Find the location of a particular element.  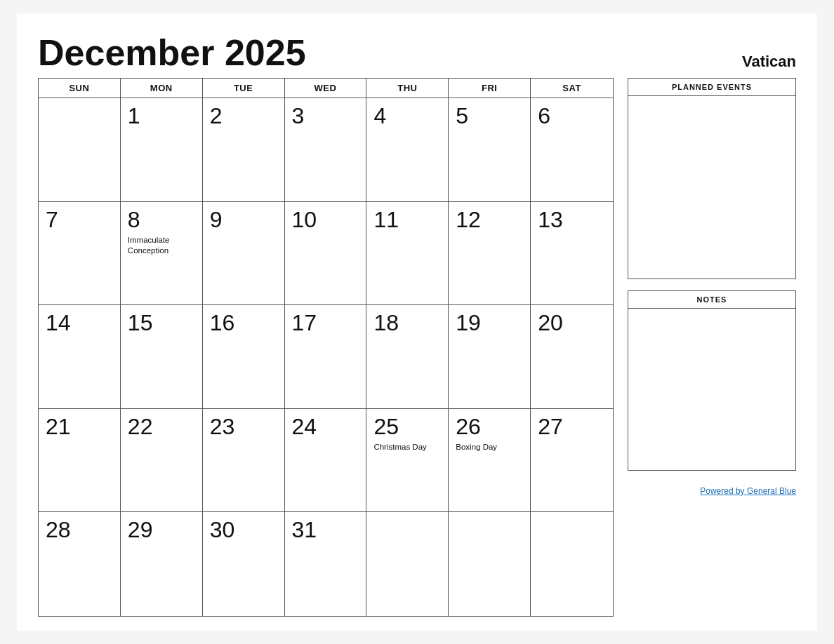

day-cell-3: 3 is located at coordinates (326, 150).